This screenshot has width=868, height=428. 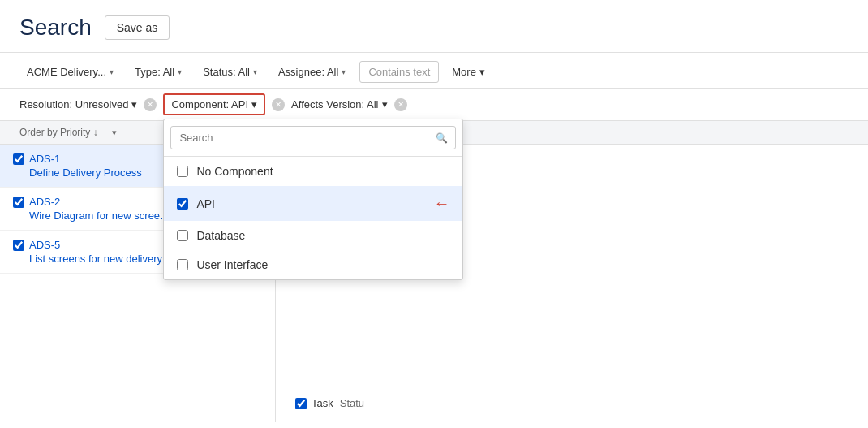 I want to click on page-header: Search Save as, so click(x=434, y=26).